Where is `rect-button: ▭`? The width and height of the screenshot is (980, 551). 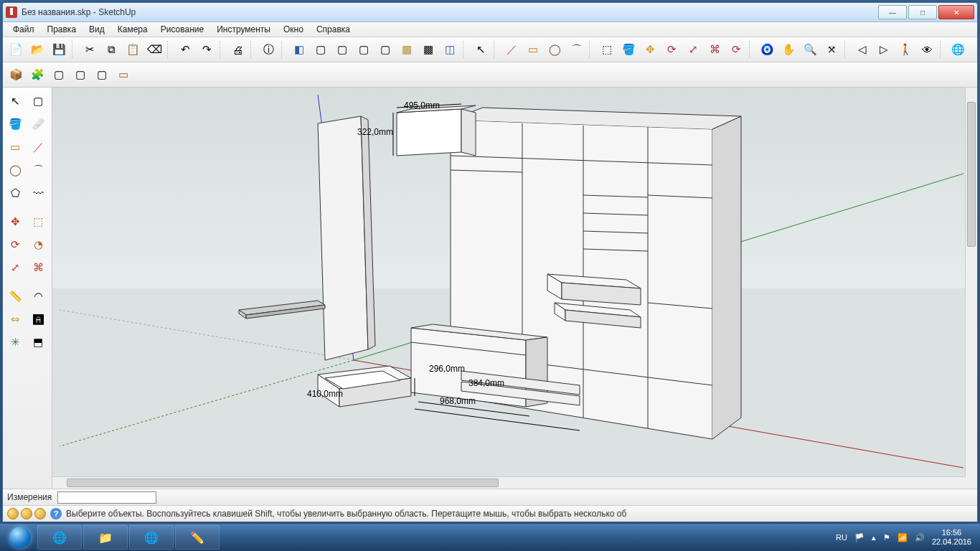 rect-button: ▭ is located at coordinates (533, 50).